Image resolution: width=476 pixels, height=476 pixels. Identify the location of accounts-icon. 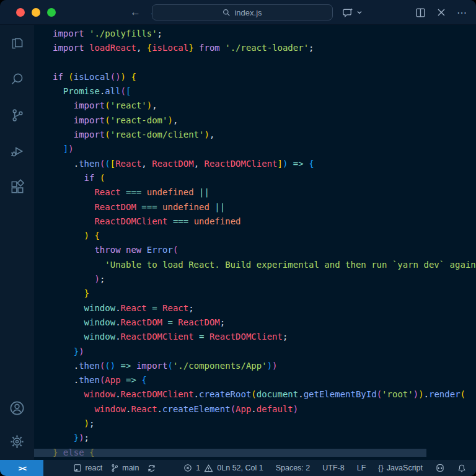
(17, 408).